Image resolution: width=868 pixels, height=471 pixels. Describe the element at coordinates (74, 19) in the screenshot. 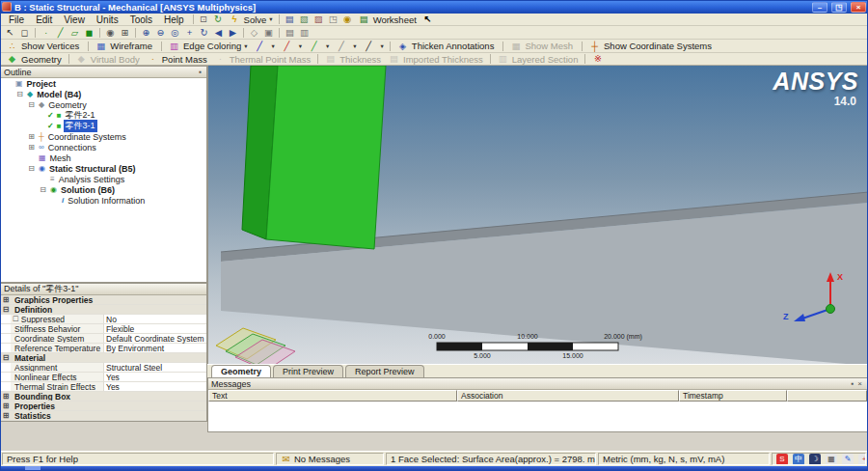

I see `menu-item: View` at that location.